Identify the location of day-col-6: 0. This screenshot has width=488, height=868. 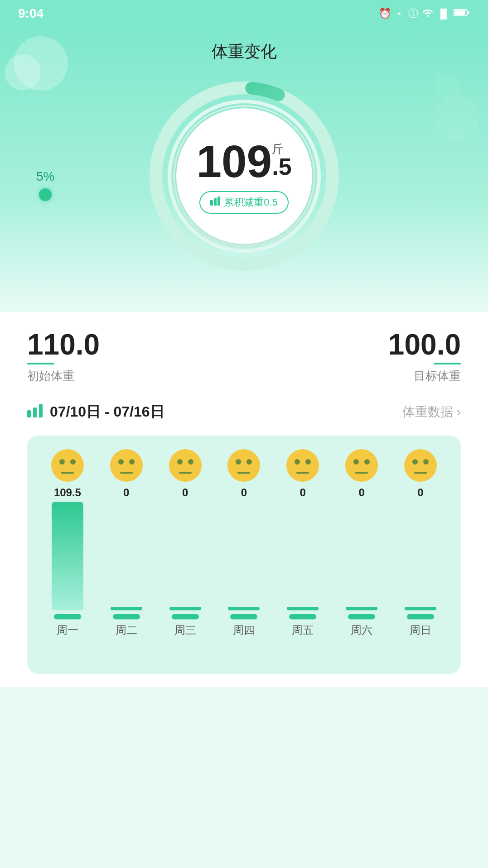
(420, 475).